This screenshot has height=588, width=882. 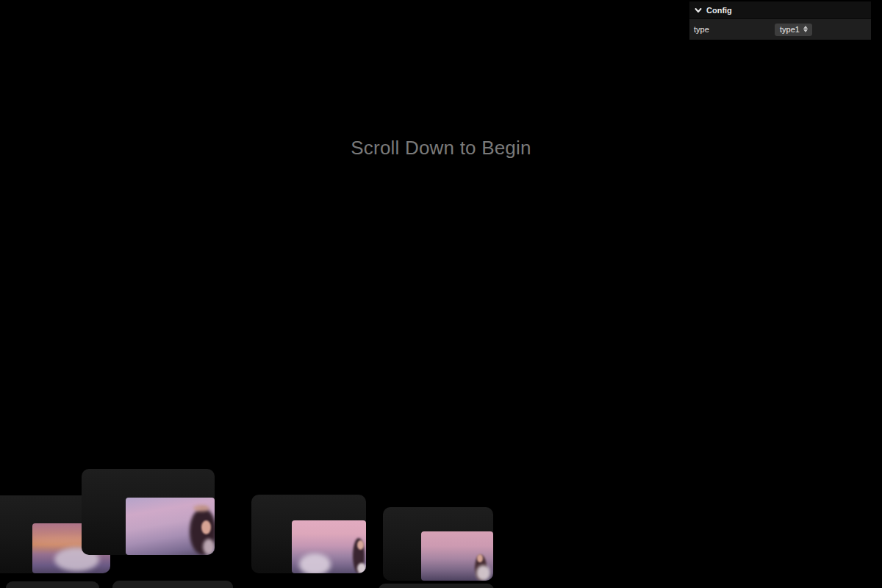 I want to click on config-panel-header: Config, so click(x=781, y=10).